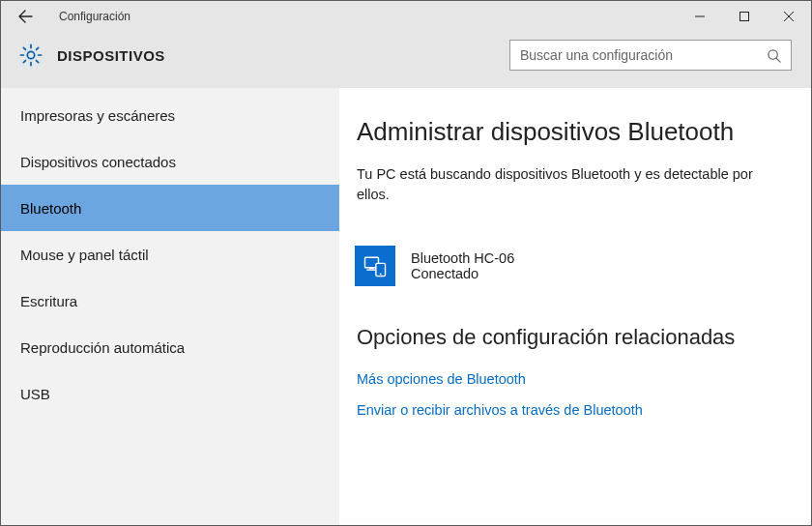 The height and width of the screenshot is (526, 812). I want to click on header: DISPOSITIVOS, so click(406, 60).